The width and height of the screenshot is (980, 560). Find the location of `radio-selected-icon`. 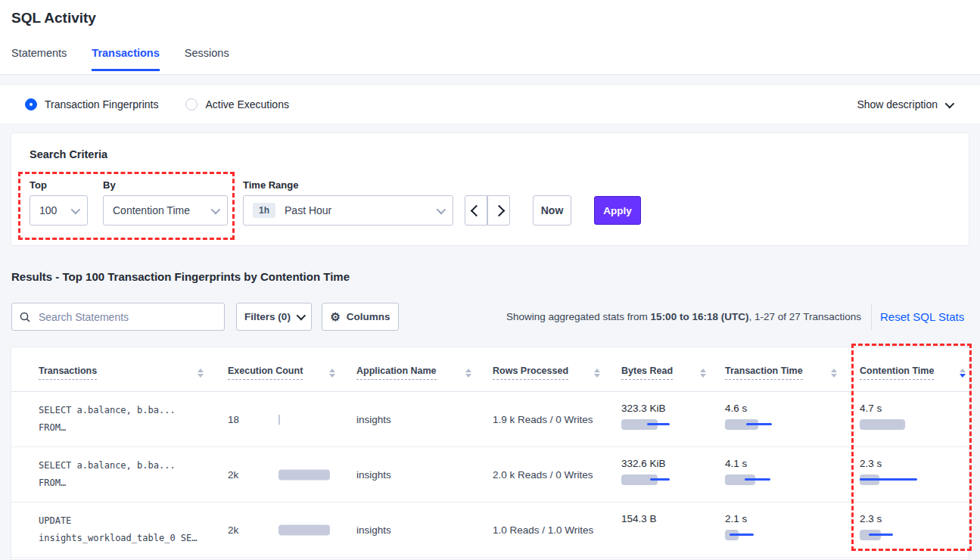

radio-selected-icon is located at coordinates (31, 104).